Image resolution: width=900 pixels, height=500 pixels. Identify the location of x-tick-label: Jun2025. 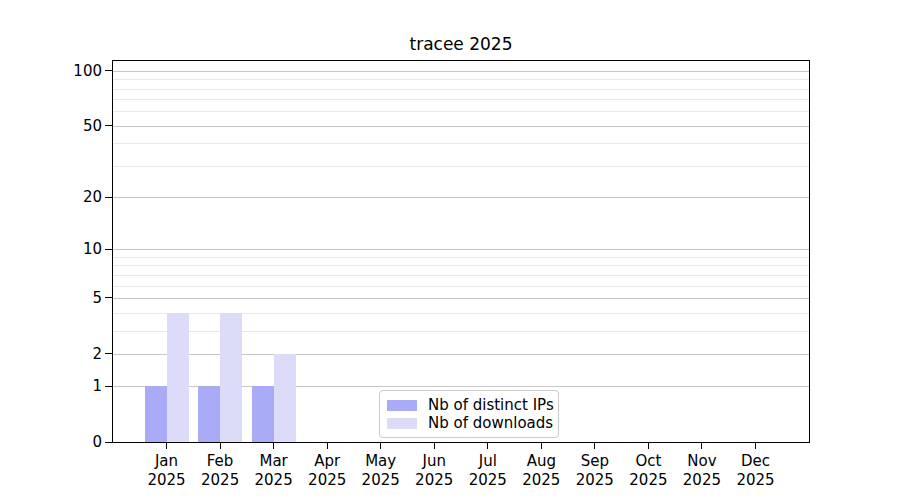
(434, 471).